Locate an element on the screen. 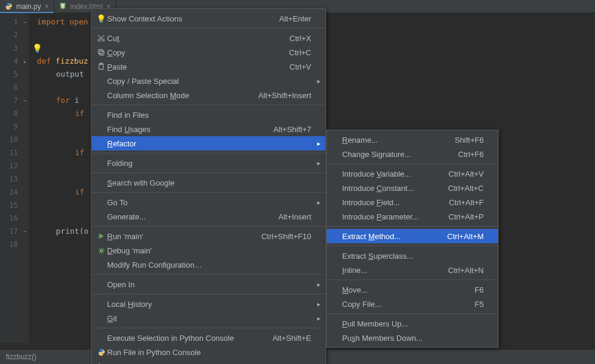 This screenshot has height=364, width=595. context-menu-item-open-in: Open In▸ is located at coordinates (208, 284).